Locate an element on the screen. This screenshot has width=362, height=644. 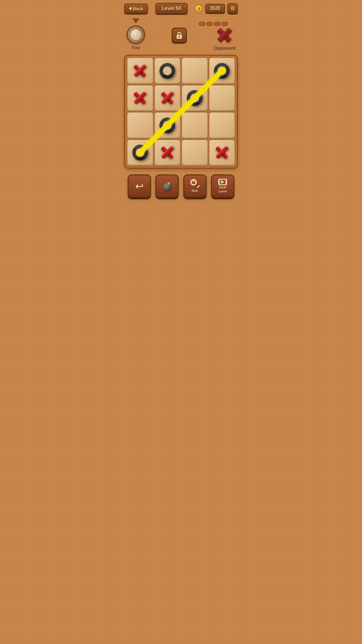
opponent-x-mark is located at coordinates (224, 35).